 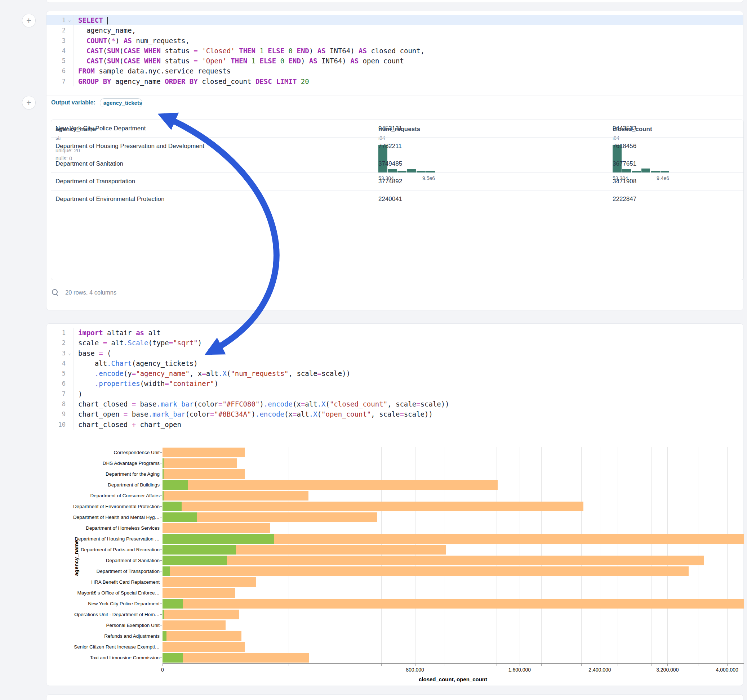 What do you see at coordinates (677, 181) in the screenshot?
I see `cell-closed_count: 3471908` at bounding box center [677, 181].